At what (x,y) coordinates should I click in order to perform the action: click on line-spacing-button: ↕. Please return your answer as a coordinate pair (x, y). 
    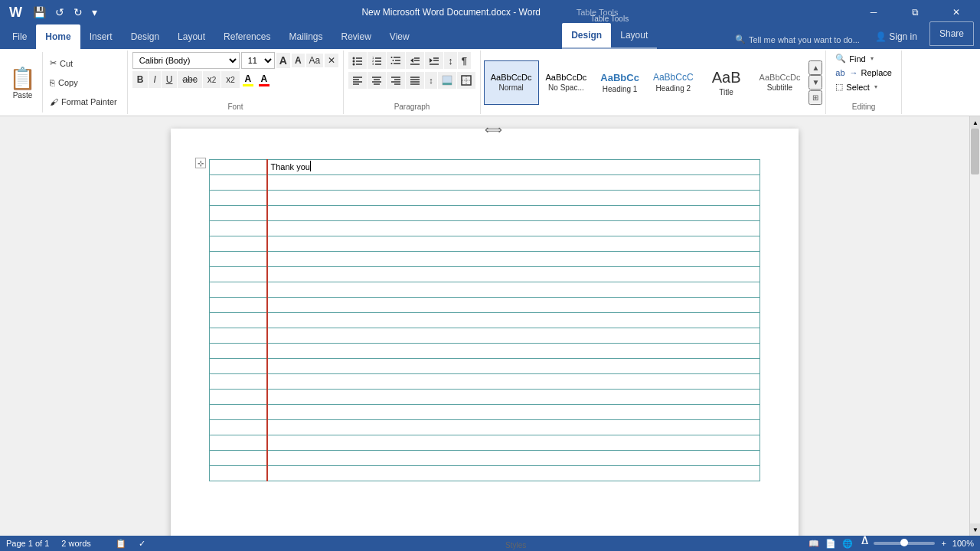
    Looking at the image, I should click on (431, 80).